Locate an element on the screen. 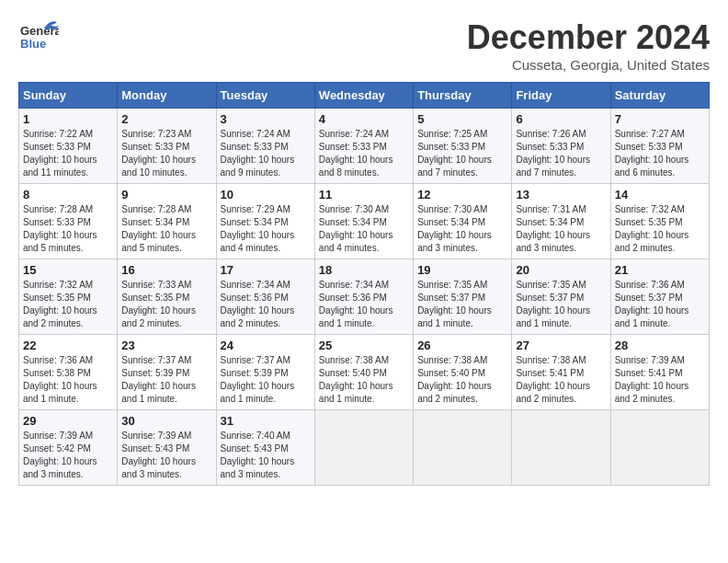 Image resolution: width=728 pixels, height=563 pixels. table-cell: 1Sunrise: 7:22 AM Sunset: 5:33 PM Daylig… is located at coordinates (68, 146).